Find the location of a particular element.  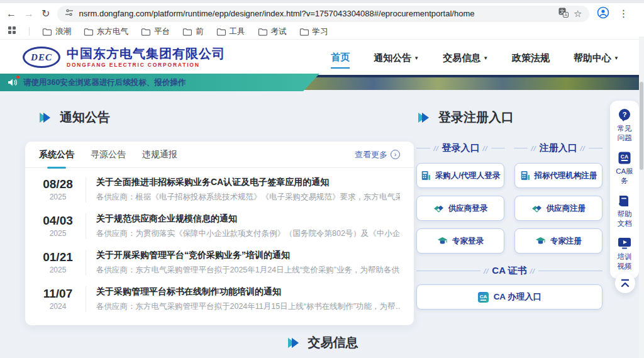

calculator-icon is located at coordinates (525, 176).